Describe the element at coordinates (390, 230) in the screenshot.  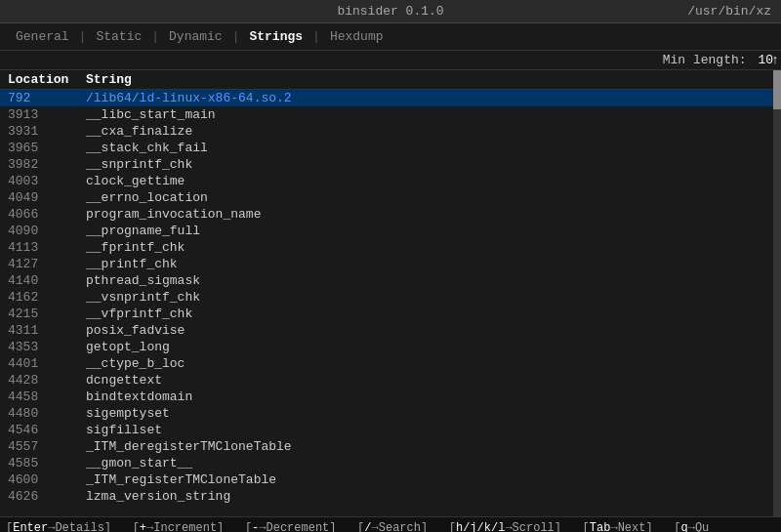
I see `table-row: 4090__progname_full` at that location.